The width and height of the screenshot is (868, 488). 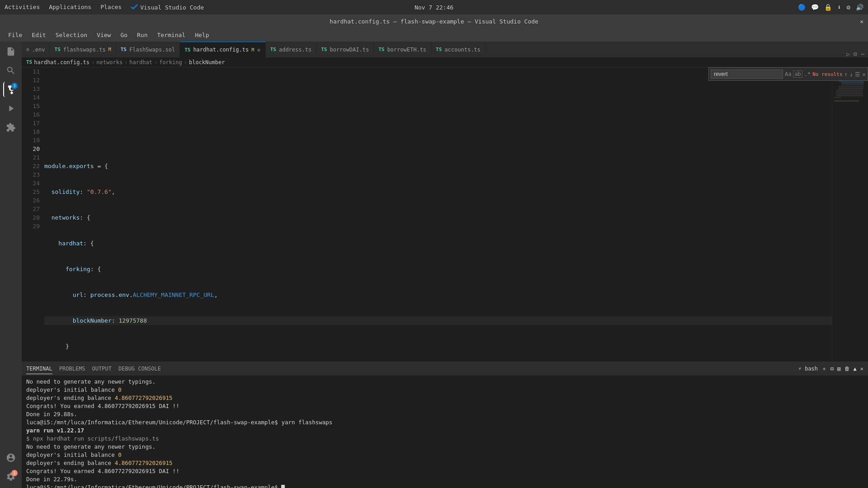 What do you see at coordinates (11, 108) in the screenshot?
I see `run-debug-icon` at bounding box center [11, 108].